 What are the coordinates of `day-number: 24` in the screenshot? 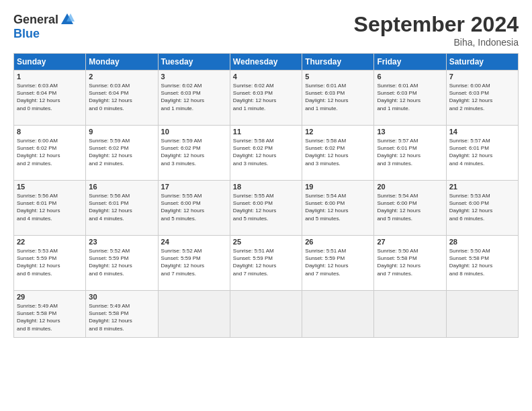 It's located at (194, 242).